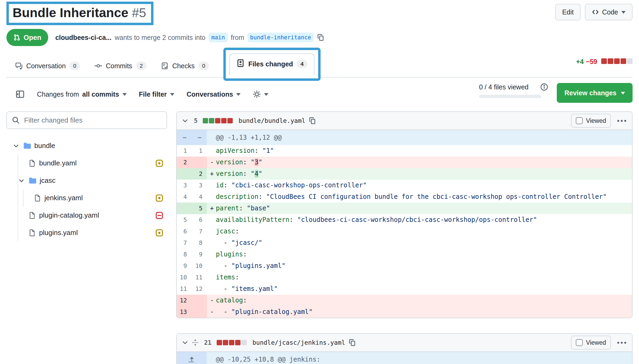 The width and height of the screenshot is (639, 364). What do you see at coordinates (87, 146) in the screenshot?
I see `tree-item-bundle: bundle` at bounding box center [87, 146].